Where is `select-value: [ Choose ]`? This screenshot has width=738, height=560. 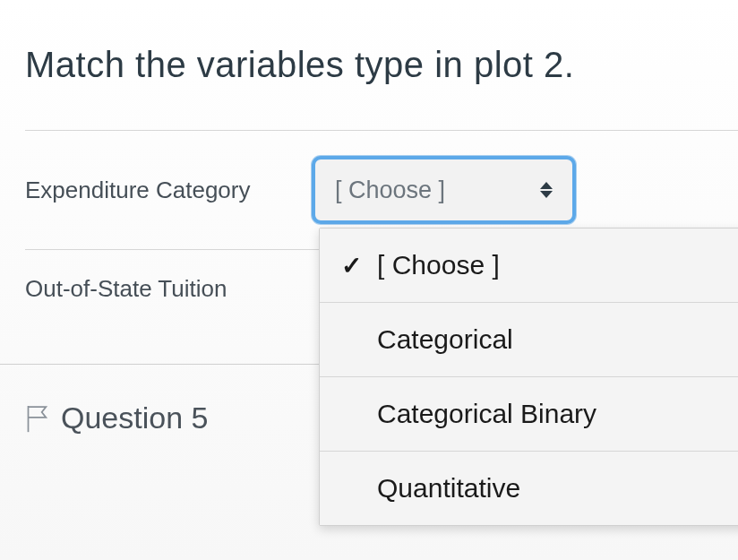 select-value: [ Choose ] is located at coordinates (390, 190).